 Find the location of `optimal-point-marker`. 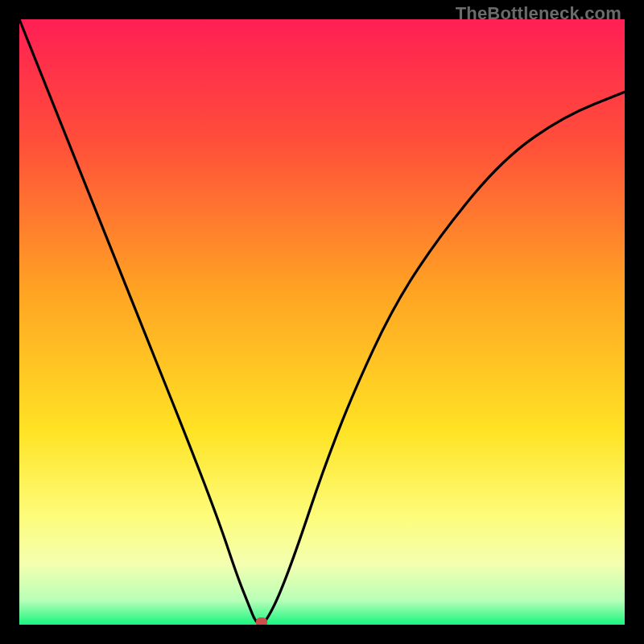

optimal-point-marker is located at coordinates (262, 621).